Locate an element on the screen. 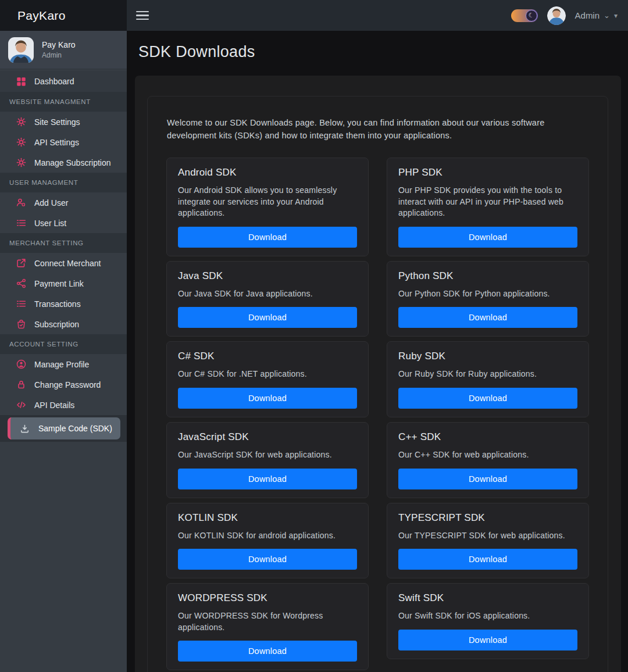 Image resolution: width=628 pixels, height=672 pixels. sdk-card-java: Java SDK Our Java SDK for Java applicati… is located at coordinates (267, 299).